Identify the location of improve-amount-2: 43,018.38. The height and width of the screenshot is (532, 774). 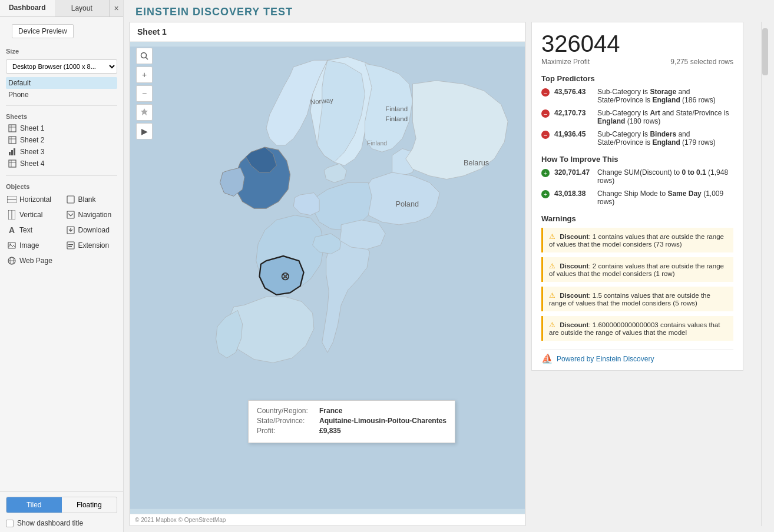
(574, 194).